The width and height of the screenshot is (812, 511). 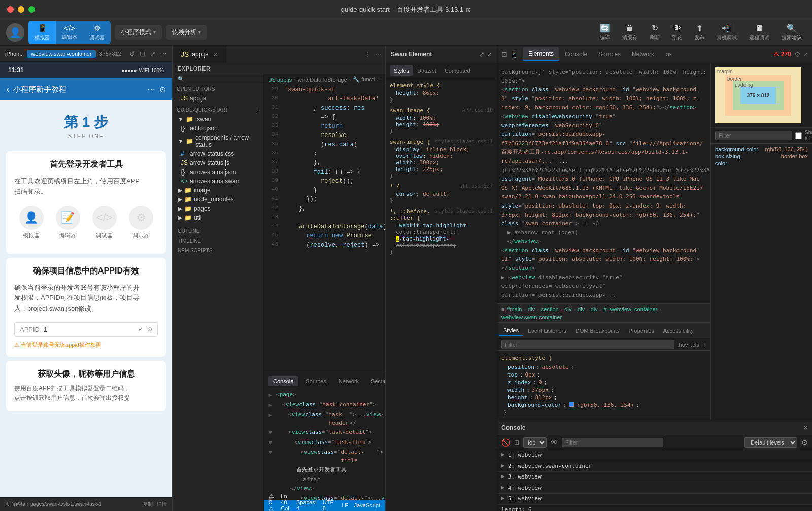 What do you see at coordinates (792, 32) in the screenshot?
I see `search-suggest-button: 🔍 搜索建议` at bounding box center [792, 32].